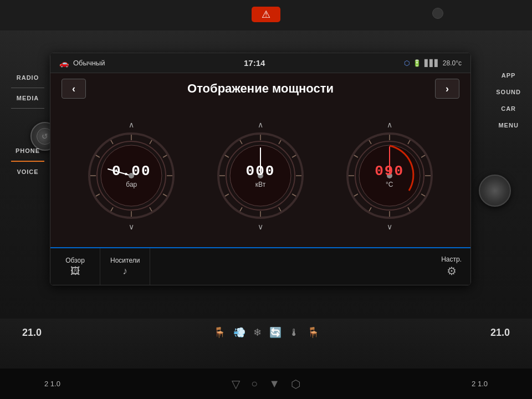  Describe the element at coordinates (28, 161) in the screenshot. I see `orange-divider` at that location.